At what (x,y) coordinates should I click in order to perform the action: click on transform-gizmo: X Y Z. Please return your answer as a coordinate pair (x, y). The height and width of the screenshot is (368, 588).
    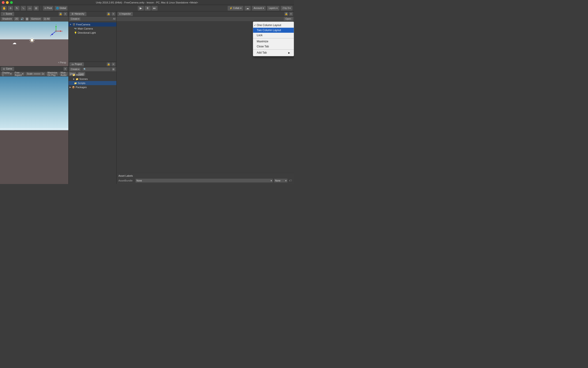
    Looking at the image, I should click on (56, 31).